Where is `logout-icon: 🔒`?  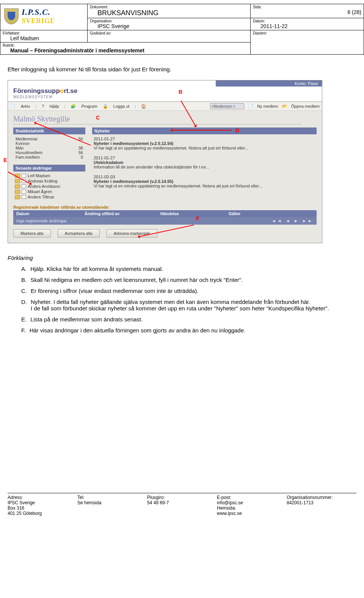
logout-icon: 🔒 is located at coordinates (105, 106).